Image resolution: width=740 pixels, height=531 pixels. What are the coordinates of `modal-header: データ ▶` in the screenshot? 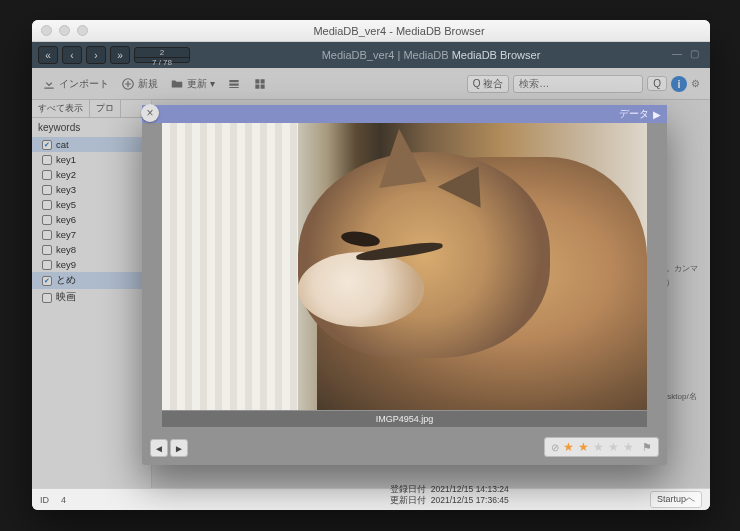 It's located at (404, 114).